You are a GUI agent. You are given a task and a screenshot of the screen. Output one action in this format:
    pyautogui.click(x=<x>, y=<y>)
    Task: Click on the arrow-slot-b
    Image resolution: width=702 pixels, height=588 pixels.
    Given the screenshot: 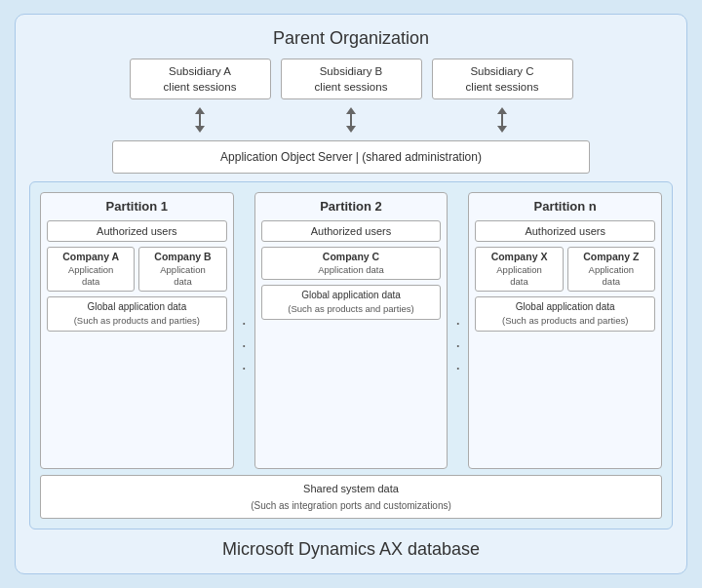 What is the action you would take?
    pyautogui.click(x=351, y=120)
    